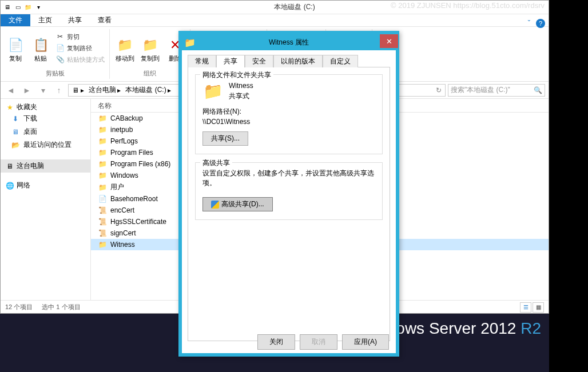 This screenshot has height=372, width=588. Describe the element at coordinates (80, 37) in the screenshot. I see `cut-button: ✂剪切` at that location.